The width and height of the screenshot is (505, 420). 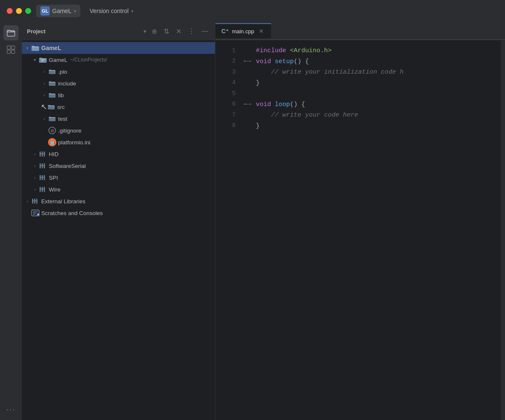 What do you see at coordinates (119, 83) in the screenshot?
I see `tree-item-include: › include` at bounding box center [119, 83].